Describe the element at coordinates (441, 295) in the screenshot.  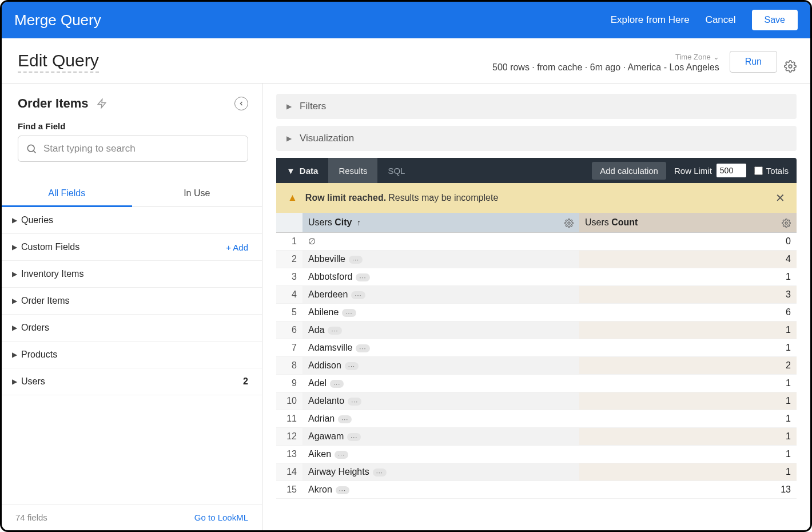
I see `cell-city-wrap: Aberdeen···` at that location.